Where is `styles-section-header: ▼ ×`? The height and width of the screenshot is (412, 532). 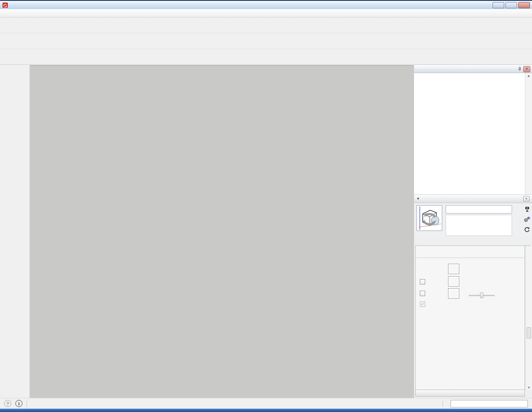
styles-section-header: ▼ × is located at coordinates (473, 199).